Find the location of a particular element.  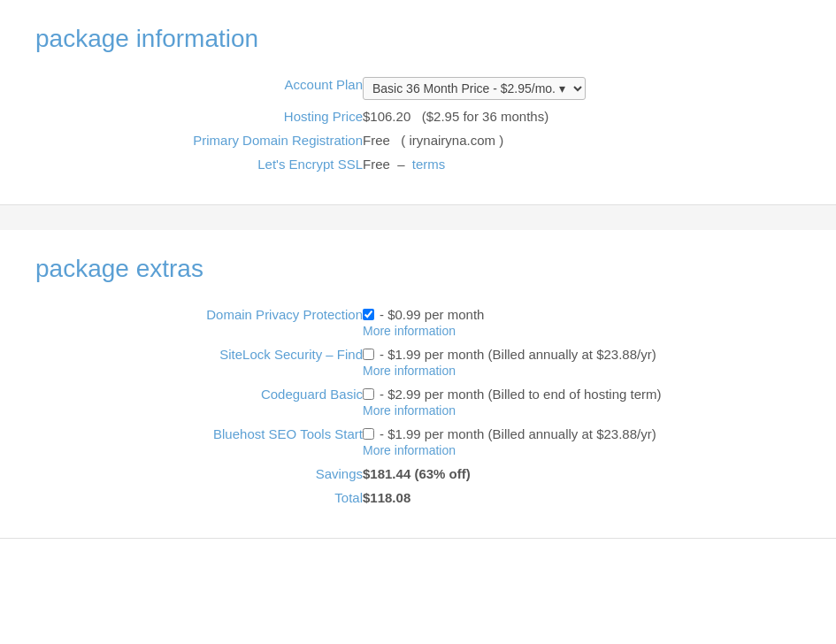

extra-price-0: - $0.99 per month is located at coordinates (432, 315).